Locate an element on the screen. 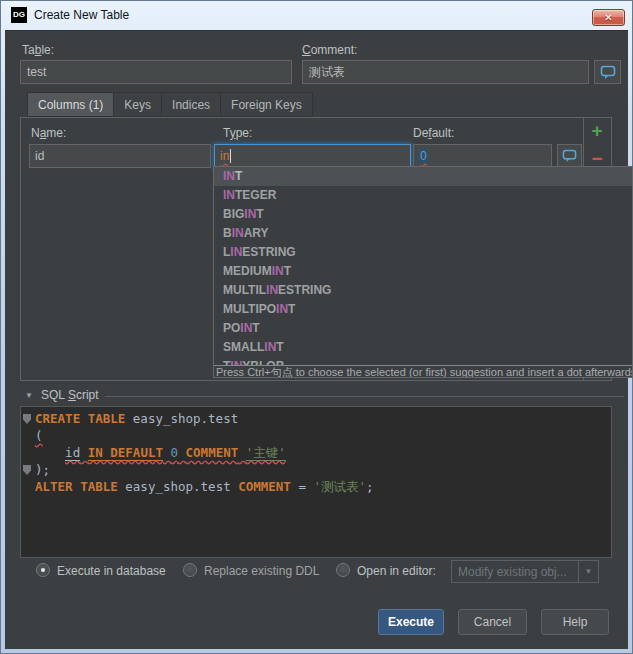 Image resolution: width=633 pixels, height=654 pixels. tab-keys: Keys is located at coordinates (138, 104).